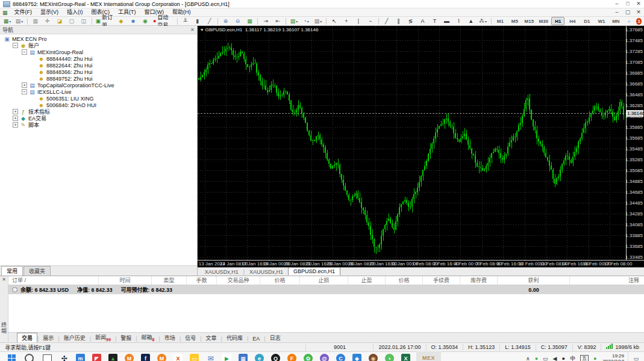  I want to click on horizontal-line-tool-button: −, so click(370, 21).